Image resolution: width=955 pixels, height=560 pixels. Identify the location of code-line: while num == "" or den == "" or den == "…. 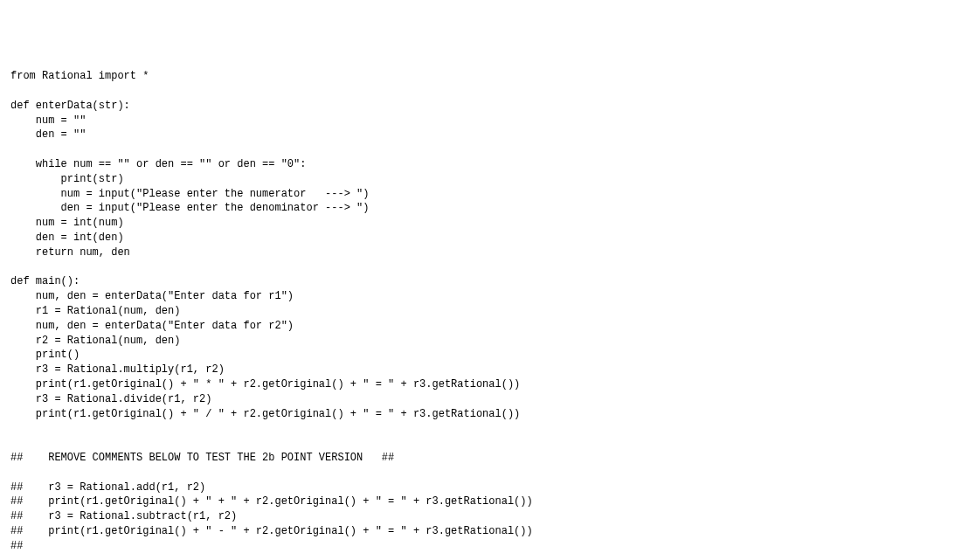
(477, 164).